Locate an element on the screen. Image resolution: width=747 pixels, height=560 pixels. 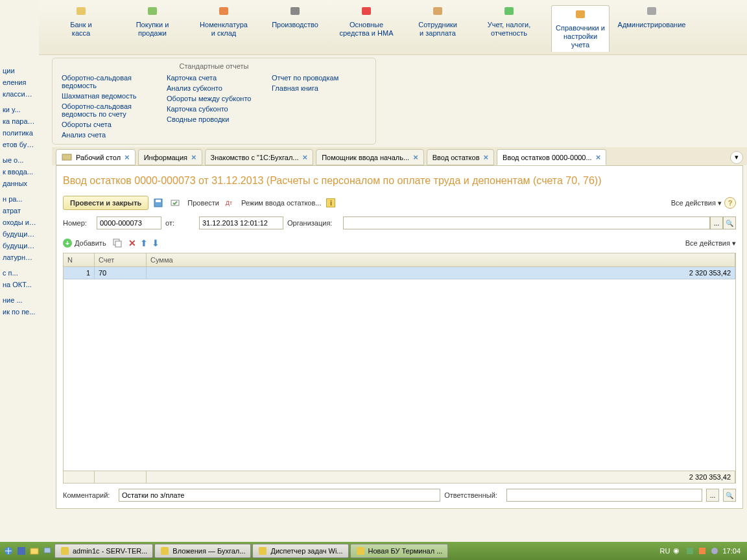
sidebar-item: данных is located at coordinates (19, 183).